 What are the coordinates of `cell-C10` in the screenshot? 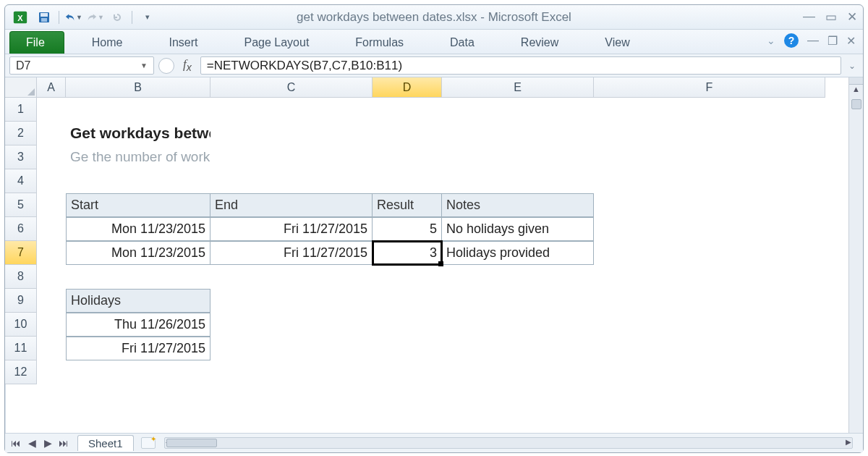 It's located at (292, 324).